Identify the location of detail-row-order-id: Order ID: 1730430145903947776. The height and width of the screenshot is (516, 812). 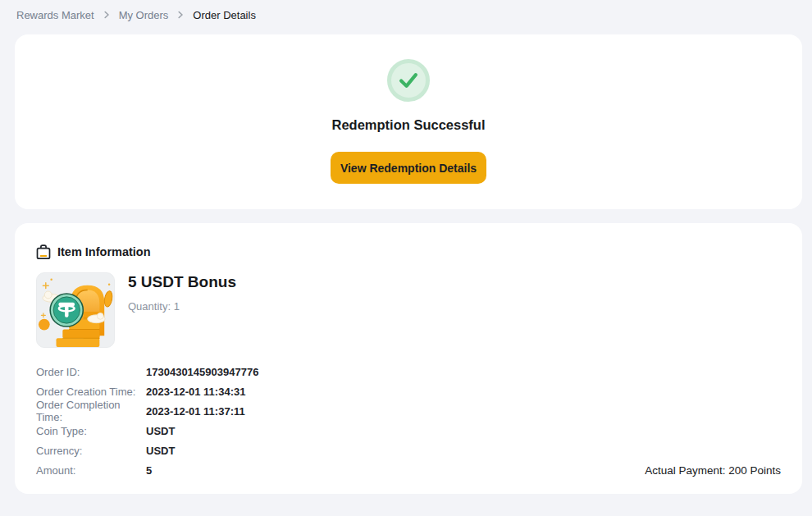
(408, 372).